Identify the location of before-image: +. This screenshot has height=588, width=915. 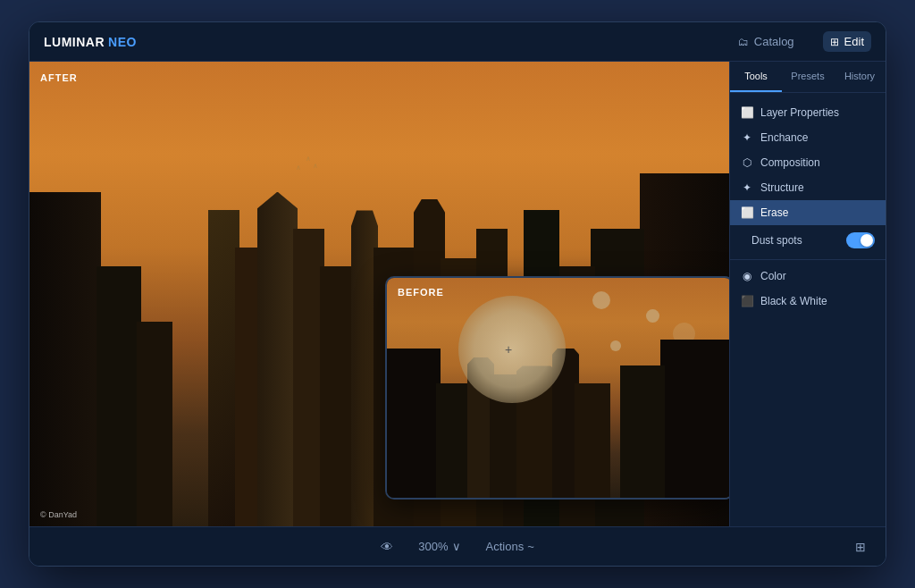
(558, 388).